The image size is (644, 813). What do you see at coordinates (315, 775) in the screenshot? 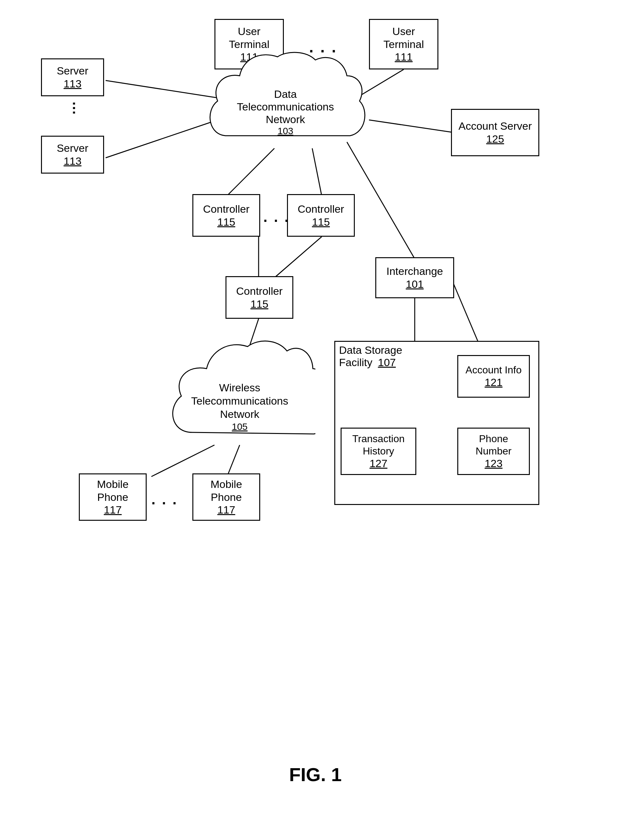
I see `figure-label: FIG. 1` at bounding box center [315, 775].